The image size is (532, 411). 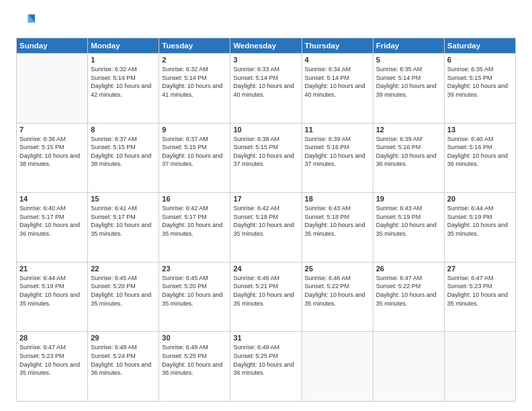 I want to click on logo-icon, so click(x=26, y=21).